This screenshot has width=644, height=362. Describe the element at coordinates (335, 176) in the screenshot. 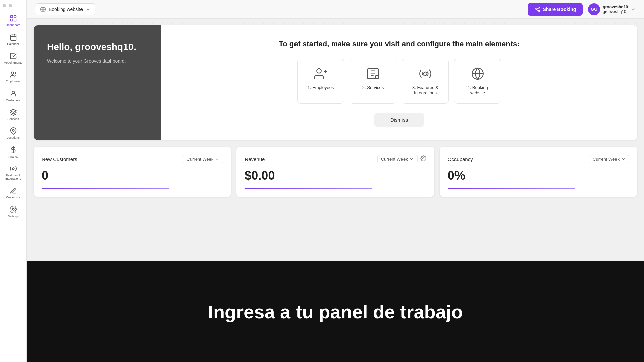

I see `stat-value-revenue: $0.00` at that location.